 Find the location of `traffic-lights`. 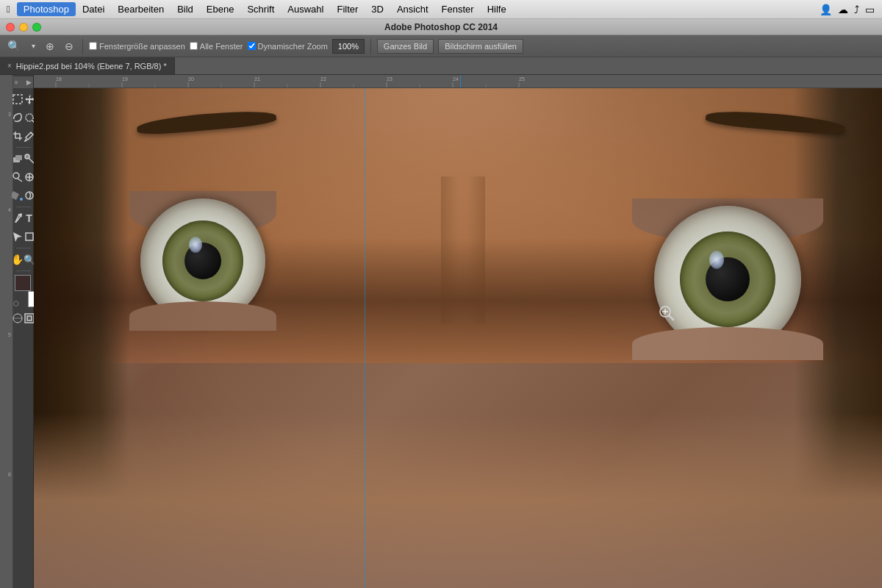

traffic-lights is located at coordinates (24, 27).